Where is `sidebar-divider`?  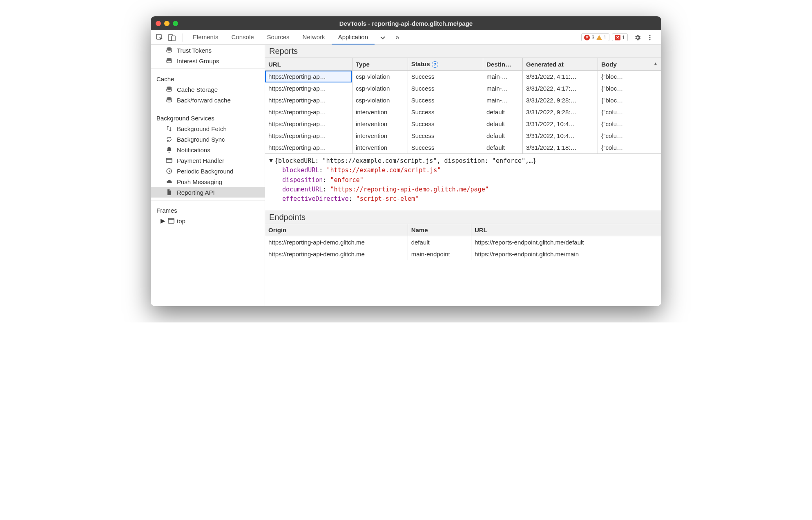
sidebar-divider is located at coordinates (207, 108).